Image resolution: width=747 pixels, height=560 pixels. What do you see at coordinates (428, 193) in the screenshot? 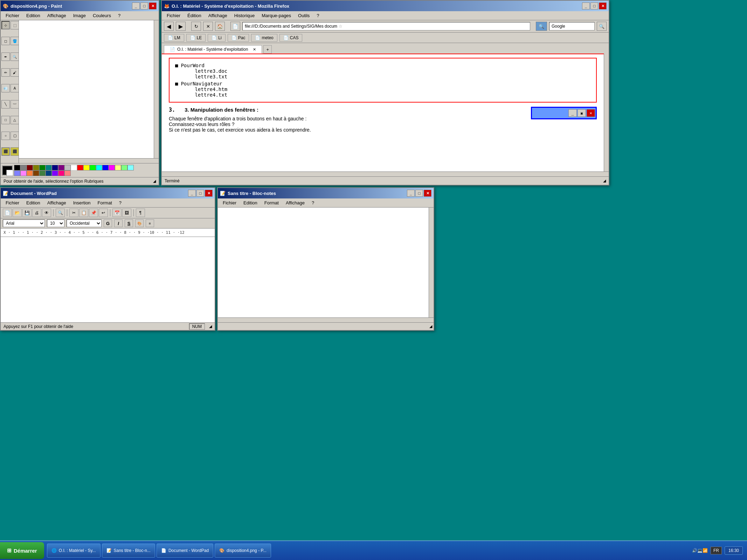
I see `notepad-close-btn: ✕` at bounding box center [428, 193].